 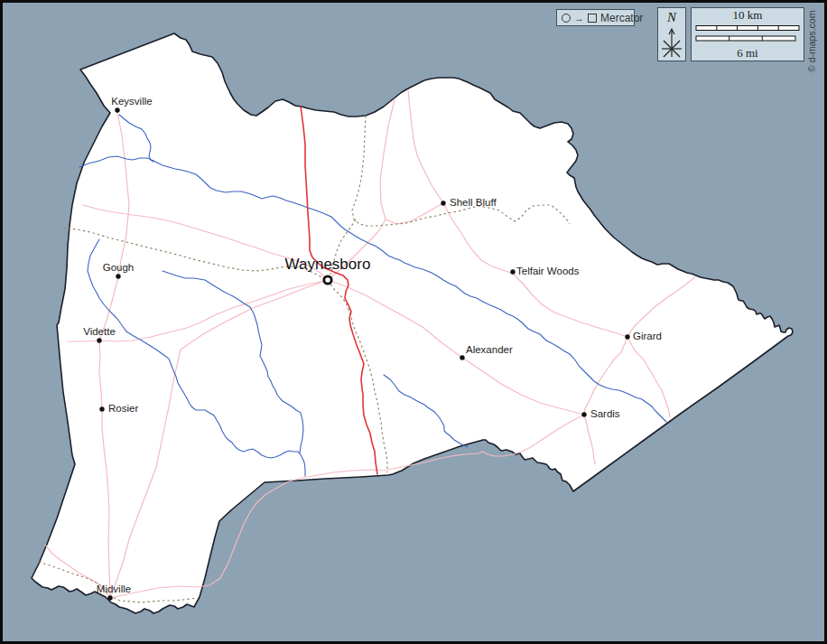 What do you see at coordinates (110, 598) in the screenshot?
I see `city-marker-midville` at bounding box center [110, 598].